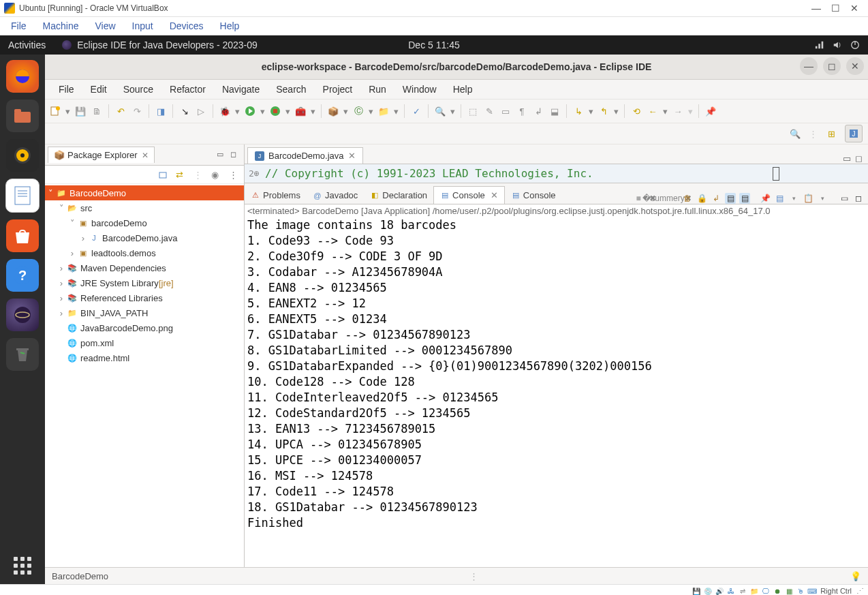  I want to click on menu-window: Window, so click(420, 89).